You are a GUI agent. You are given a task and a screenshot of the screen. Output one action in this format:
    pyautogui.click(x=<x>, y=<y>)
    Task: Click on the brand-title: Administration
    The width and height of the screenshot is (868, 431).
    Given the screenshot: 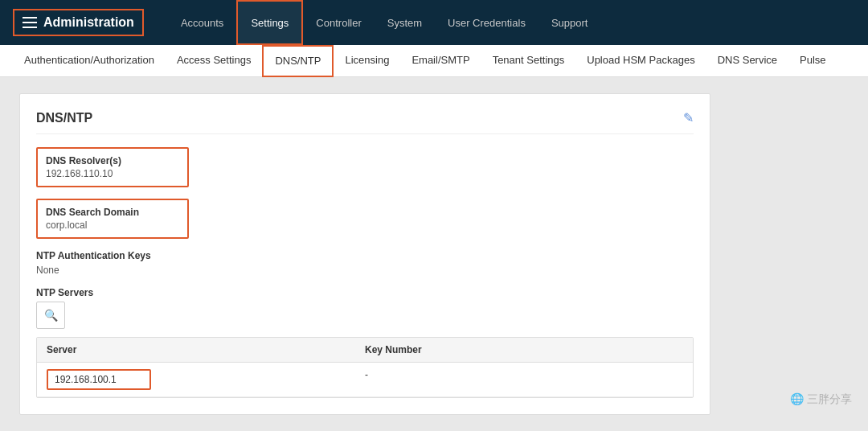 What is the action you would take?
    pyautogui.click(x=88, y=23)
    